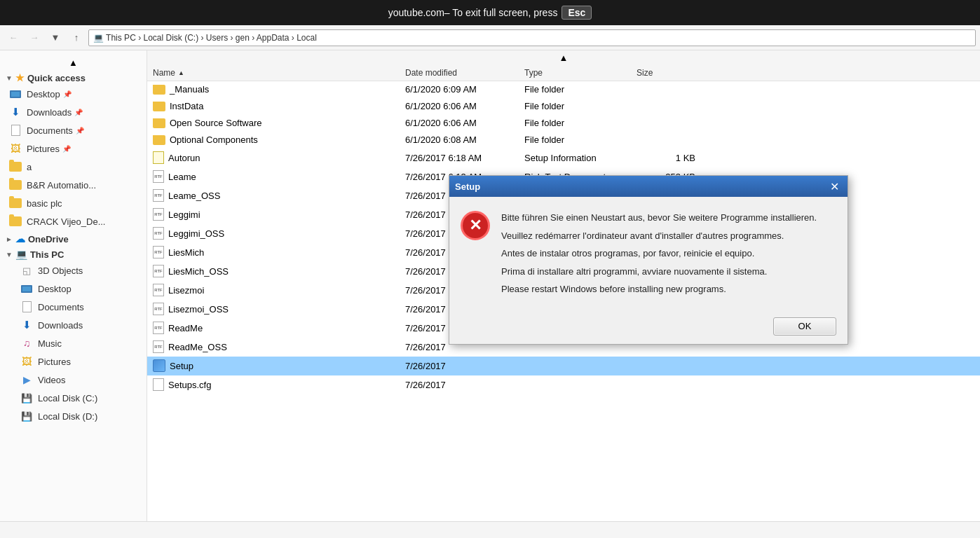 This screenshot has width=980, height=538. What do you see at coordinates (73, 149) in the screenshot?
I see `sidebar-item-pictures: 🖼 Pictures 📌` at bounding box center [73, 149].